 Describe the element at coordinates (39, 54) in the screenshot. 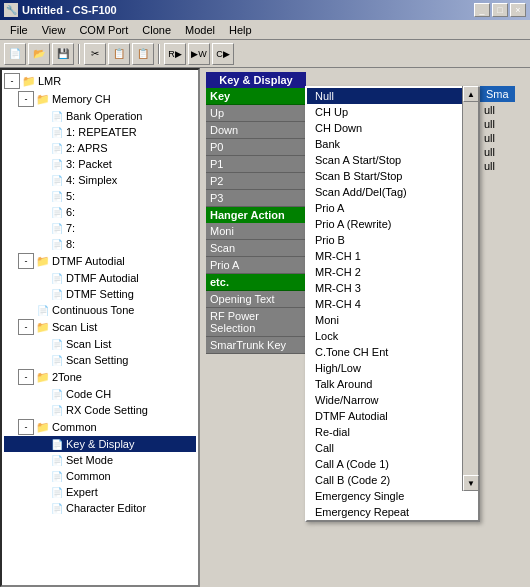

I see `open-button: 📂` at that location.